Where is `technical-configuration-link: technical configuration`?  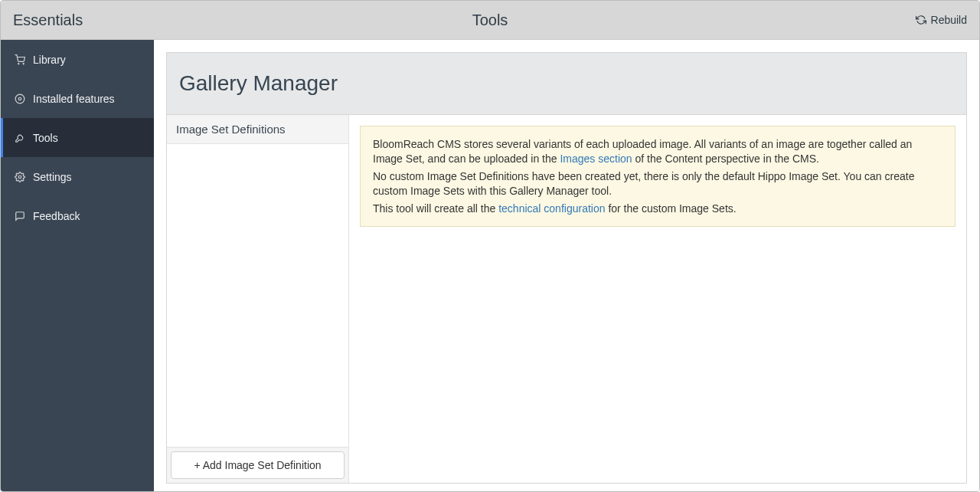
technical-configuration-link: technical configuration is located at coordinates (551, 208).